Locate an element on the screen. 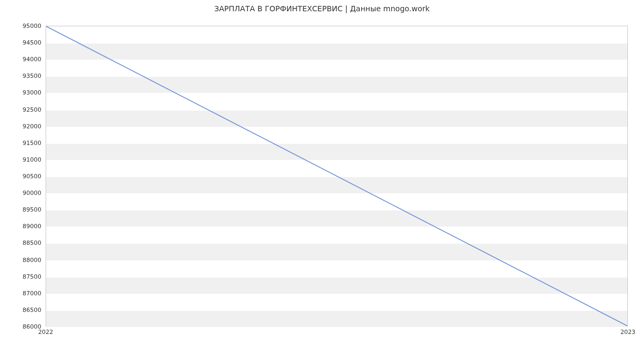  y-tick-label: 91500 is located at coordinates (20, 143).